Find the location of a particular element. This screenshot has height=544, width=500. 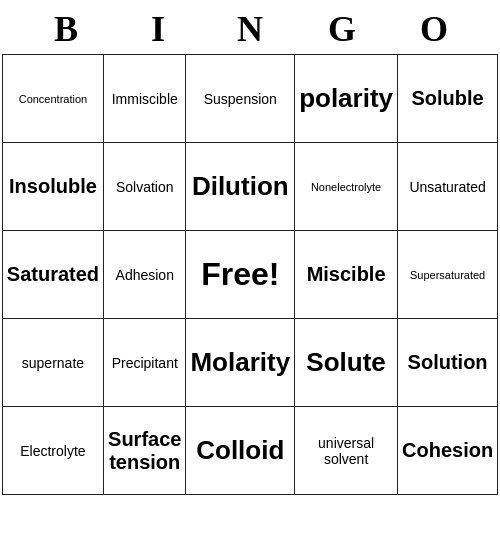

grid-cell: Adhesion is located at coordinates (145, 275).